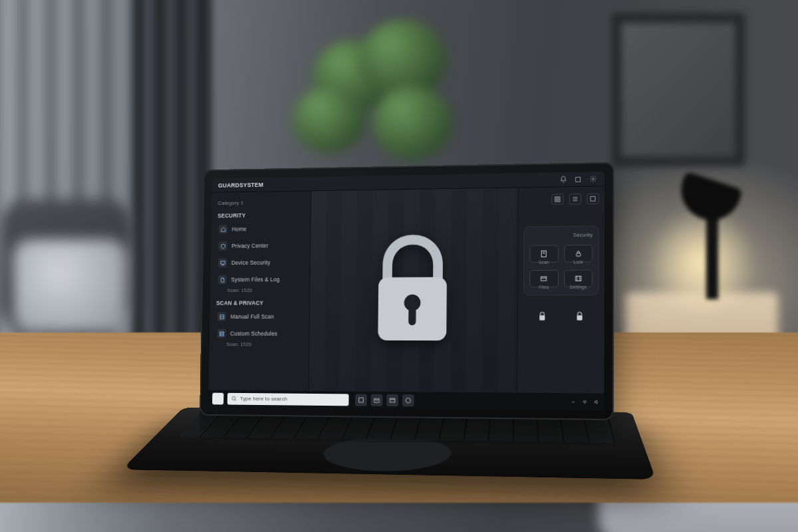 Image resolution: width=798 pixels, height=532 pixels. What do you see at coordinates (253, 317) in the screenshot?
I see `sidebar-item-label: Manual Full Scan` at bounding box center [253, 317].